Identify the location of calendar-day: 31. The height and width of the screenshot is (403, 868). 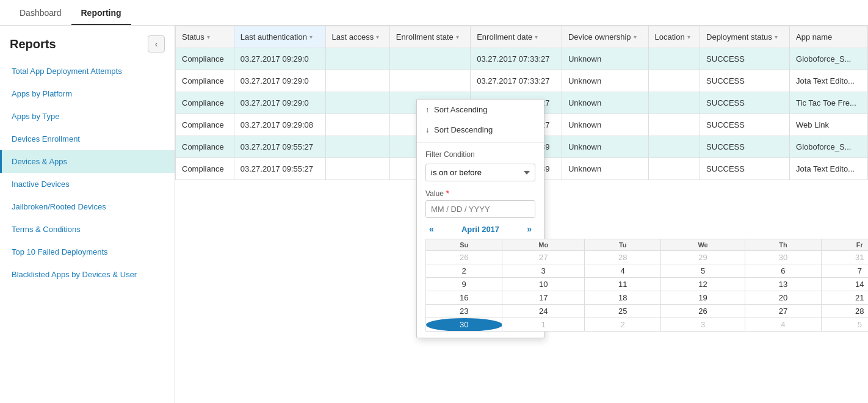
(845, 258).